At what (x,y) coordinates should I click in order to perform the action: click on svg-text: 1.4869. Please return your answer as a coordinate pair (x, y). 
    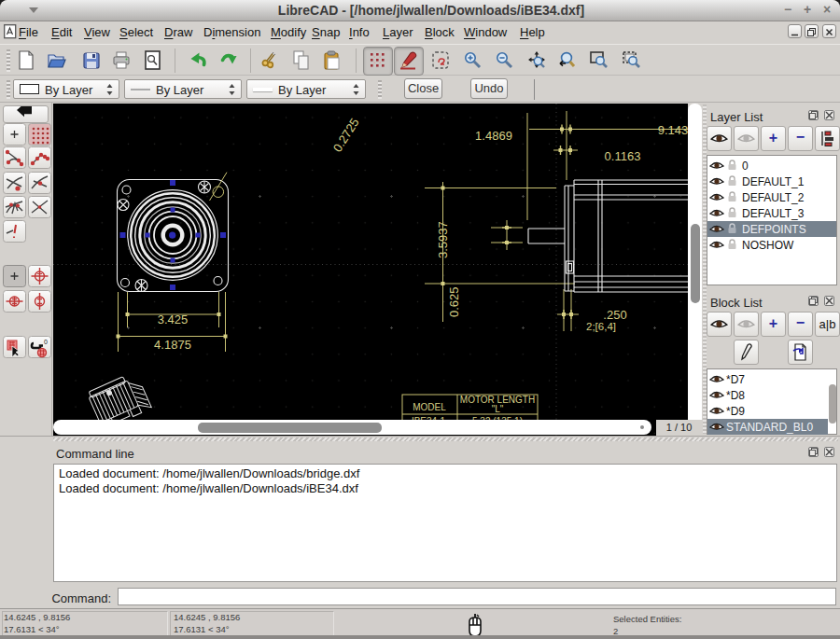
    Looking at the image, I should click on (494, 136).